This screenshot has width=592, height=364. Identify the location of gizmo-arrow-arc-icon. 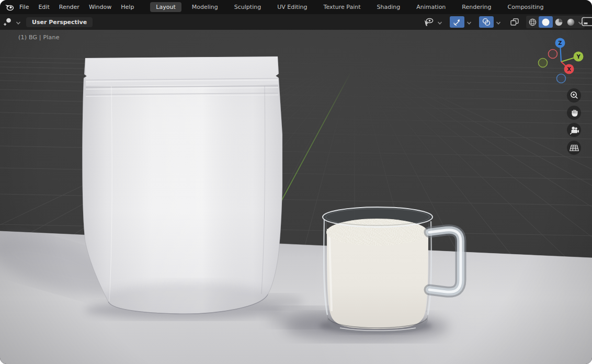
(457, 22).